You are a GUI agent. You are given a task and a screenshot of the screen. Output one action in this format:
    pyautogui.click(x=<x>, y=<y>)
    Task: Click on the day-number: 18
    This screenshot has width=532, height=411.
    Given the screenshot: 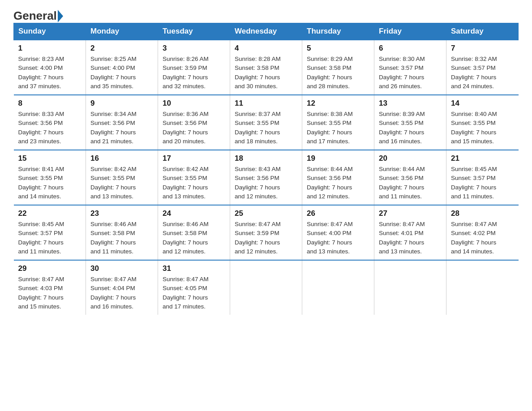 What is the action you would take?
    pyautogui.click(x=266, y=158)
    